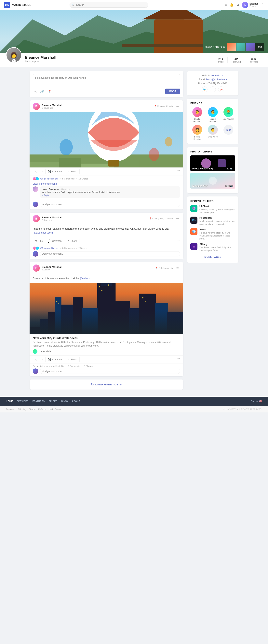  I want to click on footer-shipping: Shipping, so click(22, 409).